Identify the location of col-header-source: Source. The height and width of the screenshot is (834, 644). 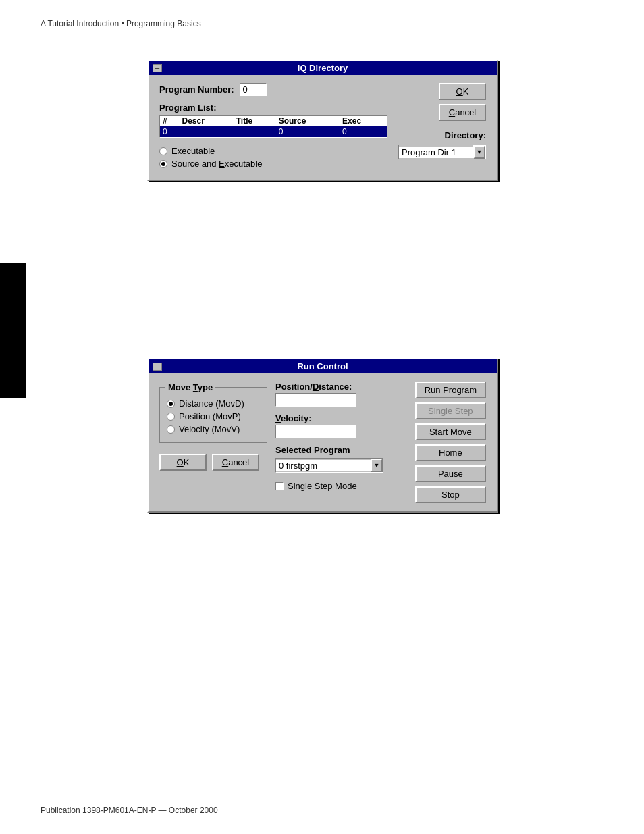
(308, 122).